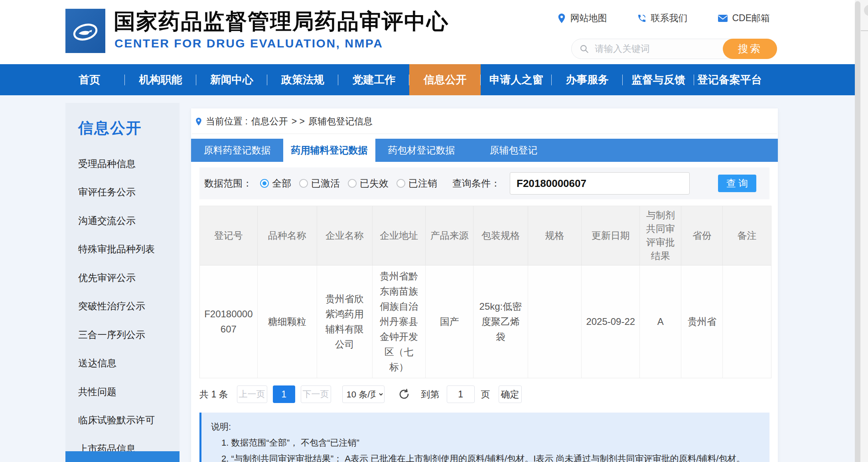 This screenshot has height=462, width=868. Describe the element at coordinates (554, 322) in the screenshot. I see `cell-spec` at that location.